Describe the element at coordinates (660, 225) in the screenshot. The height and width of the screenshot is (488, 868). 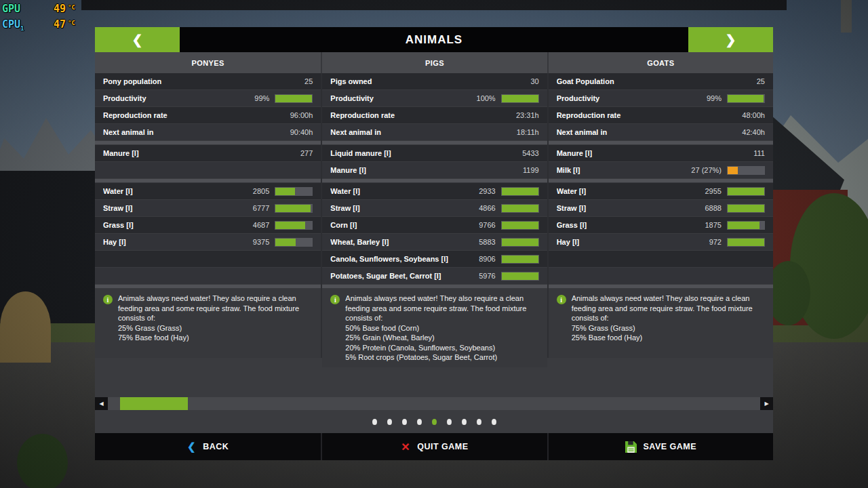
I see `stat-row: Grass [l]1875` at that location.